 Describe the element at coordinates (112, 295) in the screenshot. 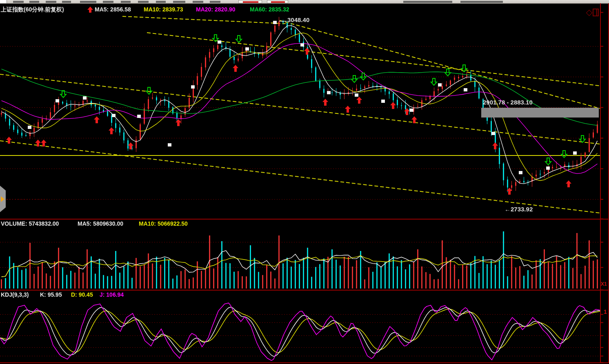

I see `kdj-j-value: J: 106.94` at that location.